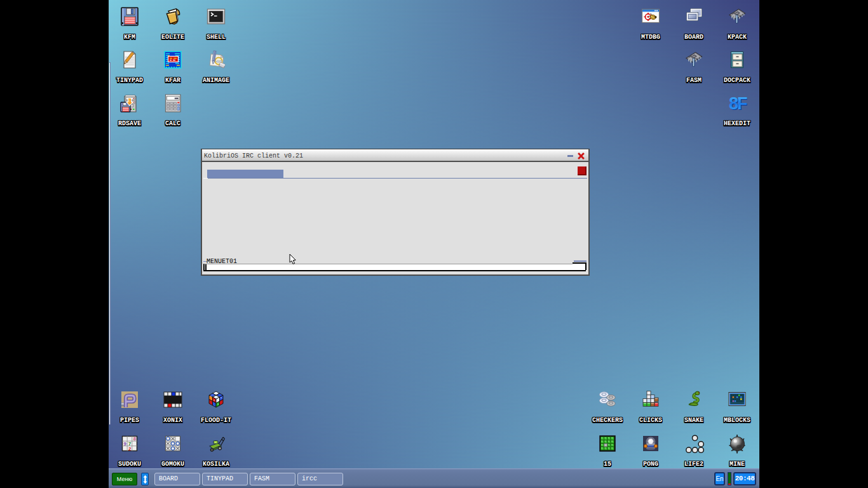 The width and height of the screenshot is (868, 488). I want to click on svg-text: 8, so click(135, 438).